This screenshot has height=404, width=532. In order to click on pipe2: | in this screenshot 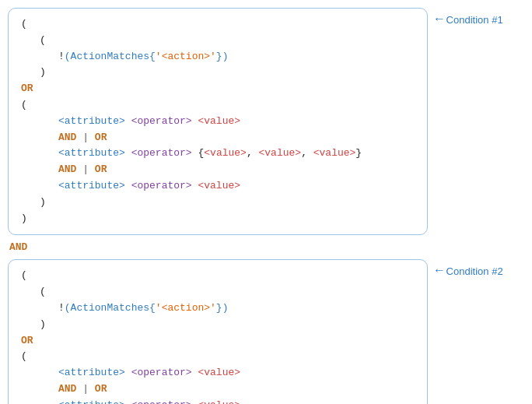, I will do `click(89, 170)`.